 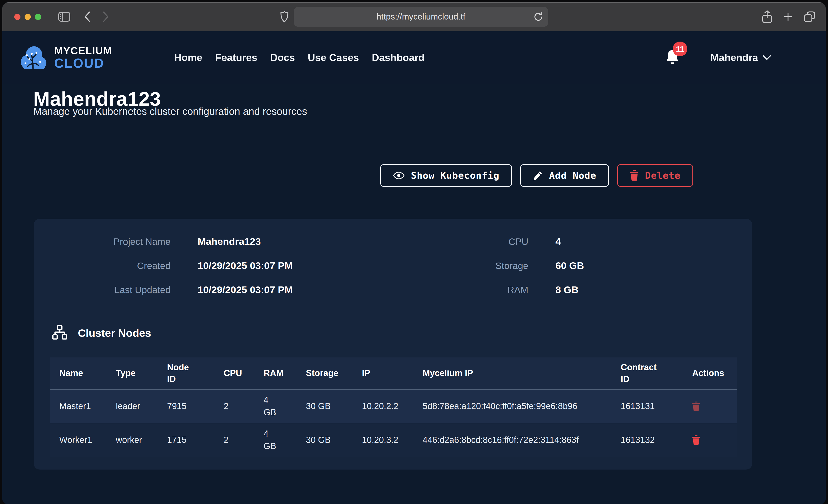 I want to click on close-window-icon, so click(x=17, y=17).